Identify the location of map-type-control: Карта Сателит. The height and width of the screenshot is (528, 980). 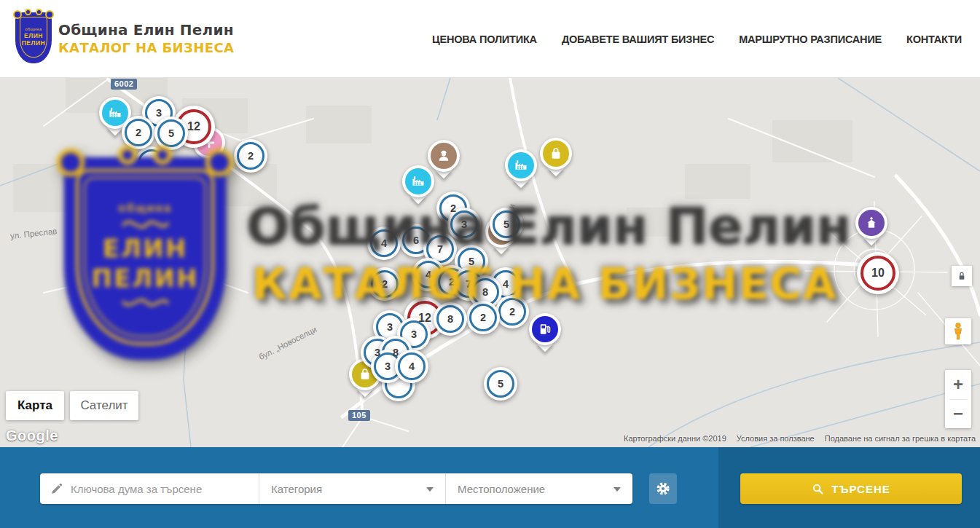
(72, 406).